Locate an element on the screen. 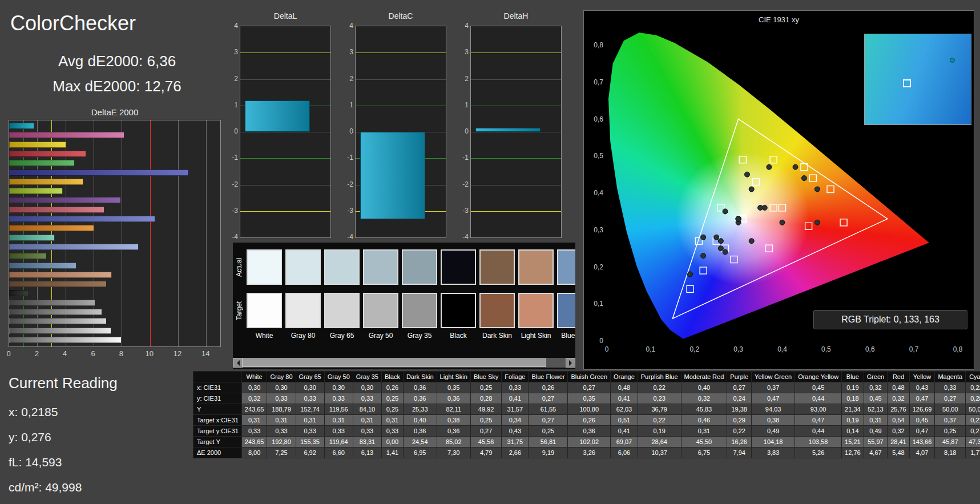  x-tick-label: 0 is located at coordinates (9, 354).